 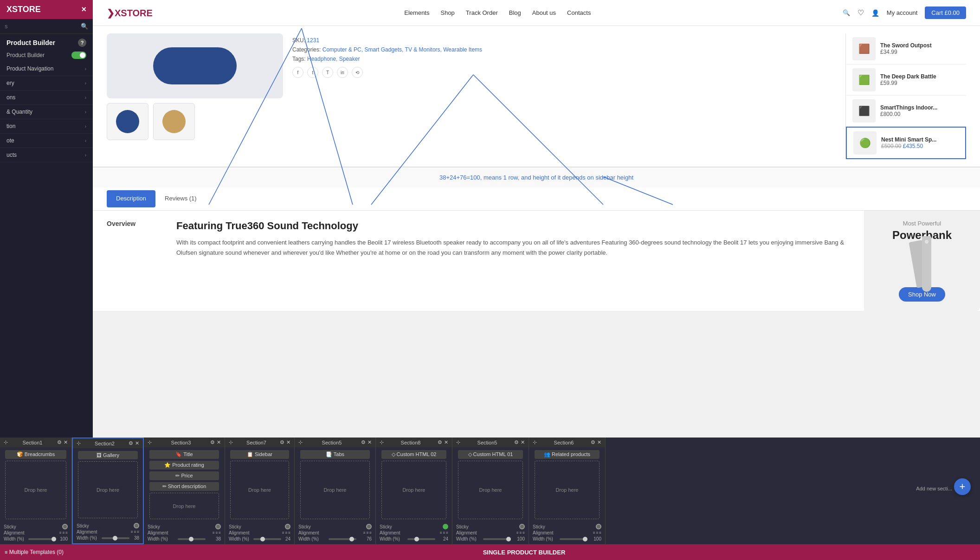 I want to click on facebook-icon: f, so click(x=298, y=72).